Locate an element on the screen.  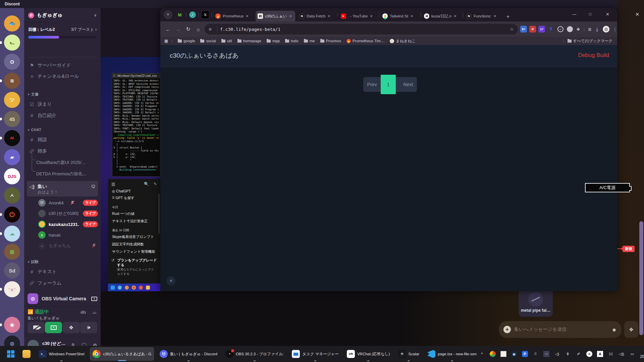
camera-button is located at coordinates (36, 327).